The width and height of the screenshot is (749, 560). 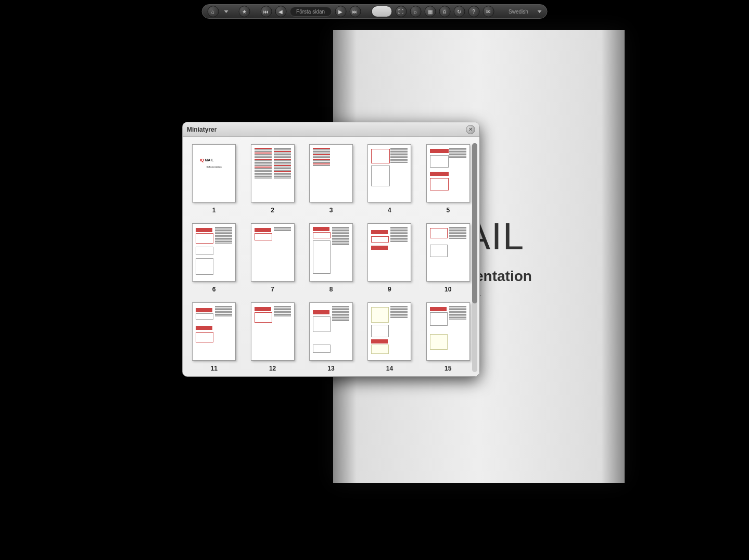 I want to click on last-icon: ⏭, so click(x=355, y=11).